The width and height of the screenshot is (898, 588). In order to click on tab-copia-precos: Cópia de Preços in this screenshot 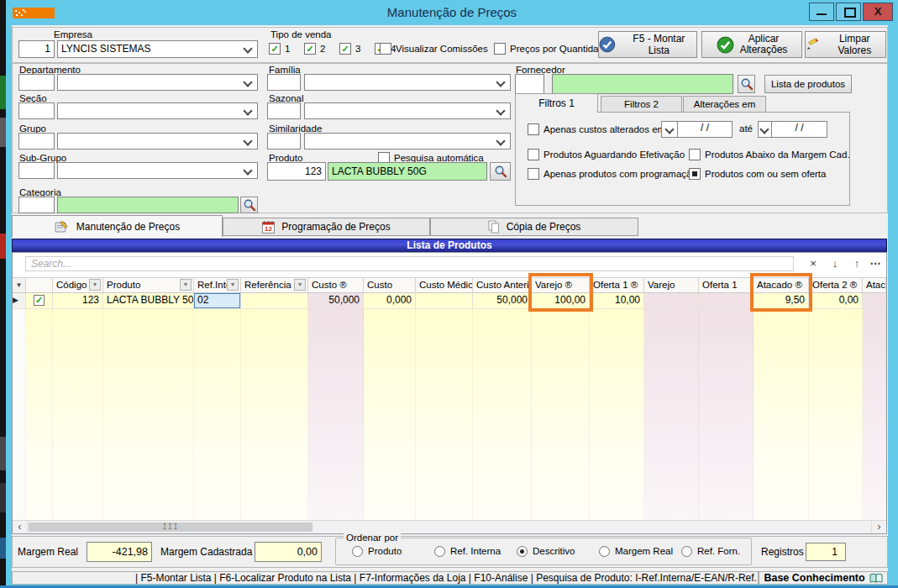, I will do `click(534, 227)`.